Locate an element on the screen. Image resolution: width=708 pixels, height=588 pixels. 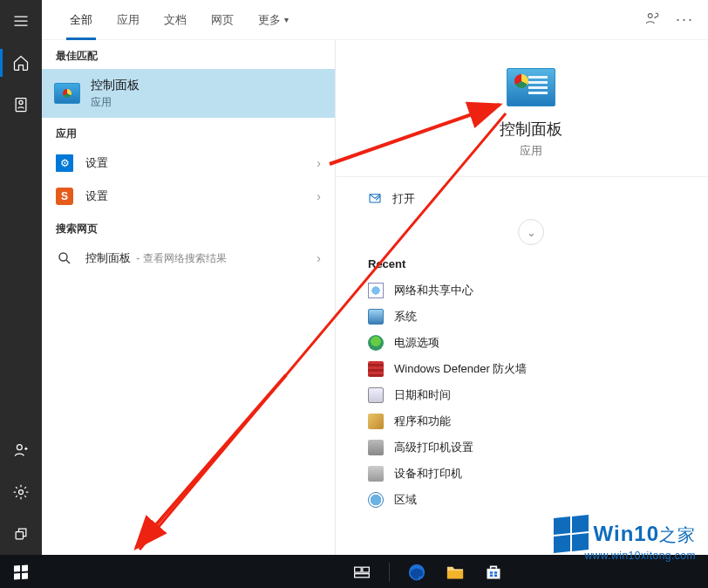
tab-web: 网页 is located at coordinates (222, 20).